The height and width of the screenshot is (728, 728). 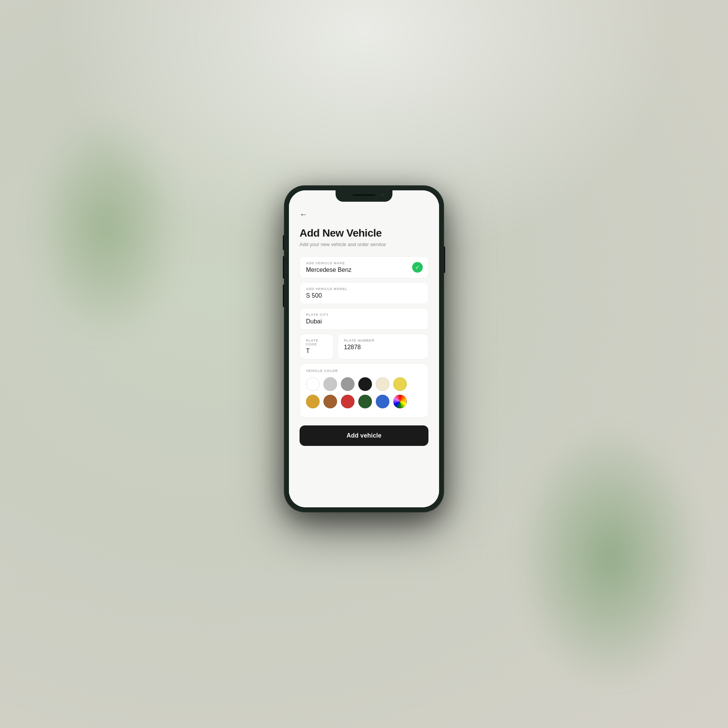 I want to click on page-subtitle: Add your new vehicle and order service, so click(x=364, y=244).